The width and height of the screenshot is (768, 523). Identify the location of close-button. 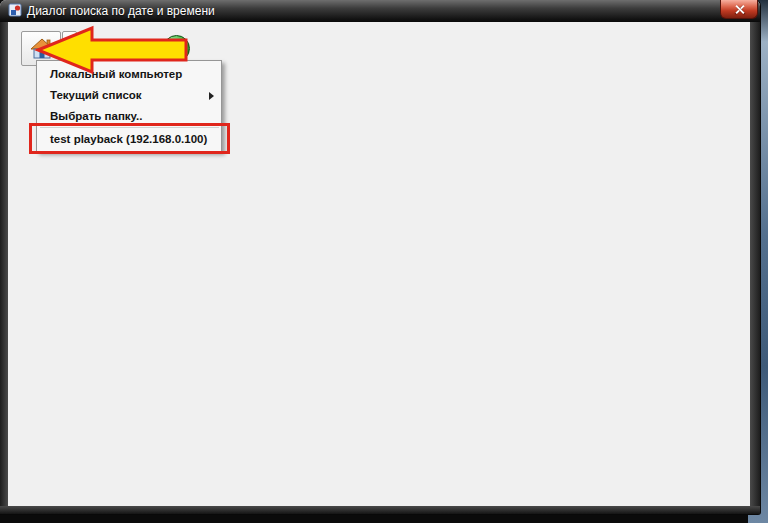
(739, 10).